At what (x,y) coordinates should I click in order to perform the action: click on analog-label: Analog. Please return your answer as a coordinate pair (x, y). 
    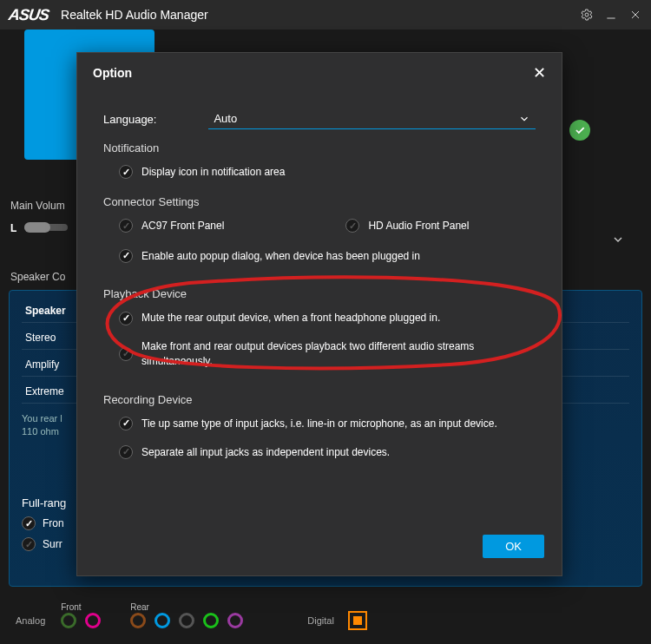
    Looking at the image, I should click on (30, 621).